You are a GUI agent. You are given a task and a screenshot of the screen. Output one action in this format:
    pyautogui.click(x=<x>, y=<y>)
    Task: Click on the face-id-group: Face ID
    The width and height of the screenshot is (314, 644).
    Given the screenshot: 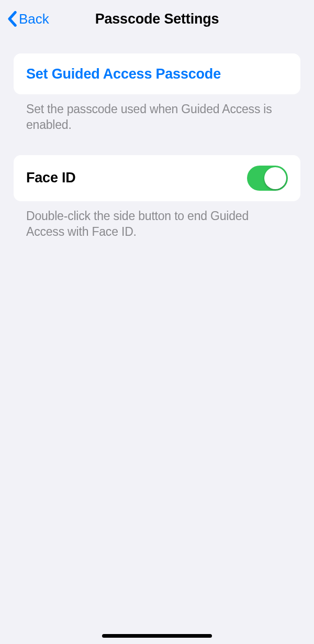 What is the action you would take?
    pyautogui.click(x=157, y=178)
    